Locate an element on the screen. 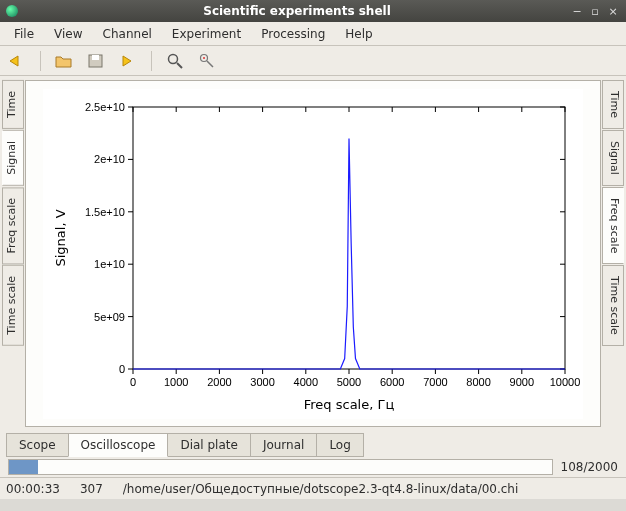  tab-log: Log is located at coordinates (340, 445).